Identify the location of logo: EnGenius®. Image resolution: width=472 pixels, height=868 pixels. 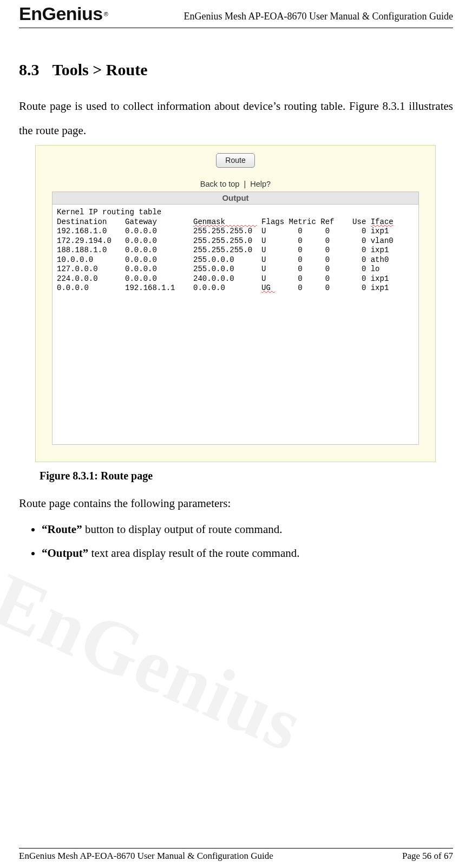
(64, 14).